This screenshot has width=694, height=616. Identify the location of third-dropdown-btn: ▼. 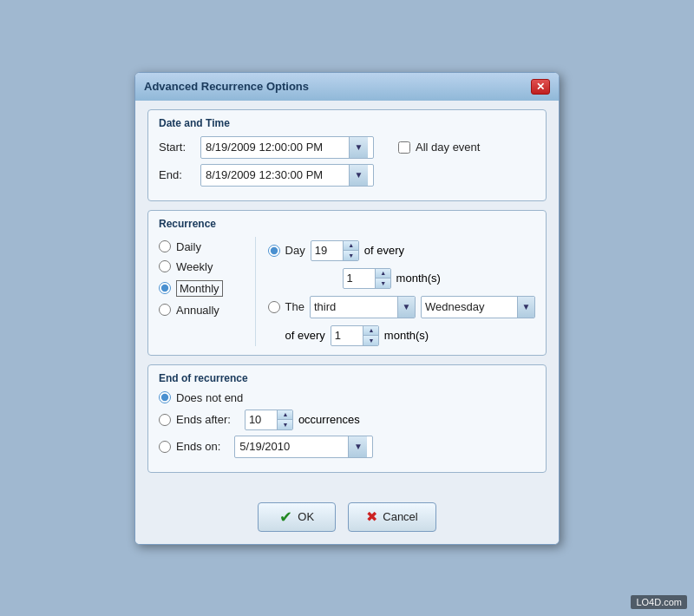
(406, 307).